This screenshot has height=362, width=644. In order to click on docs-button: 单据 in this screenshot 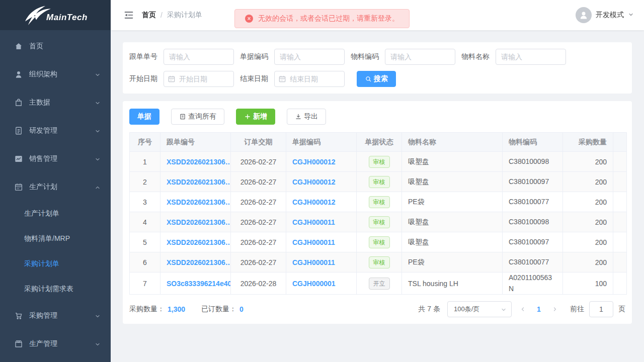, I will do `click(144, 117)`.